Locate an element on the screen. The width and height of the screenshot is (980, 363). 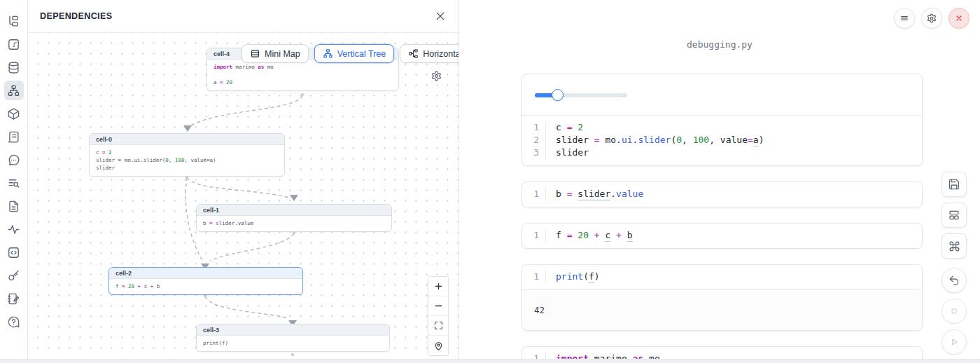
bottom-scroll-strip is located at coordinates (490, 361).